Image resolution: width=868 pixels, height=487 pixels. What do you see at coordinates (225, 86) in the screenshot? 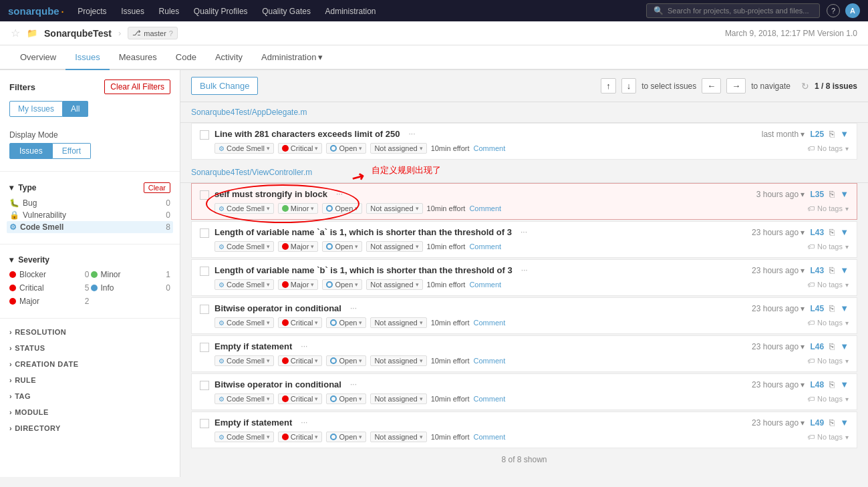
I see `bulk-change-button: Bulk Change` at bounding box center [225, 86].